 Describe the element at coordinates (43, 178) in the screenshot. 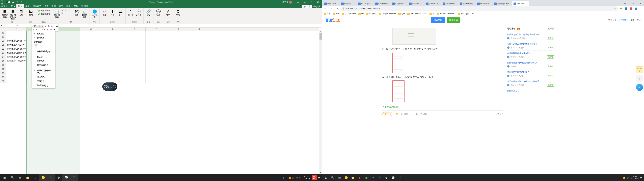

I see `chrome-button: 🟡` at that location.